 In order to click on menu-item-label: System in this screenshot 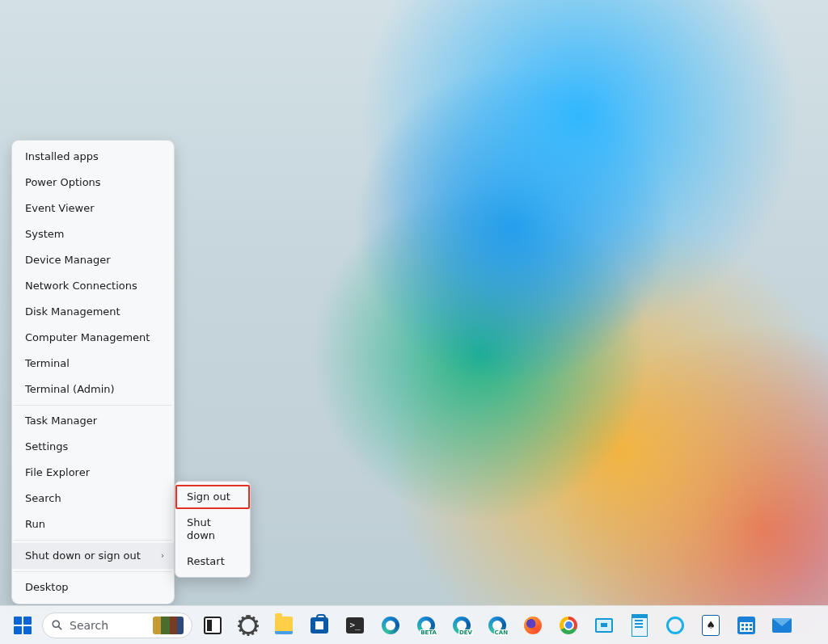, I will do `click(44, 234)`.